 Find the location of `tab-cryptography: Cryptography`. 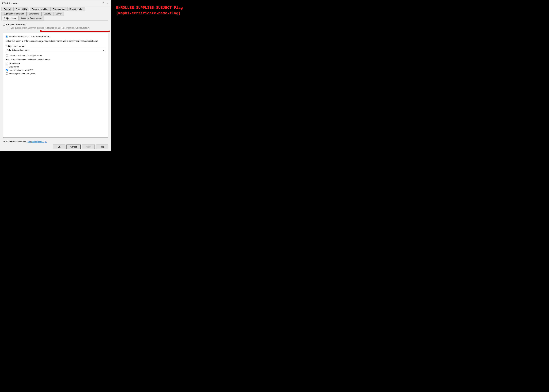

tab-cryptography: Cryptography is located at coordinates (59, 9).